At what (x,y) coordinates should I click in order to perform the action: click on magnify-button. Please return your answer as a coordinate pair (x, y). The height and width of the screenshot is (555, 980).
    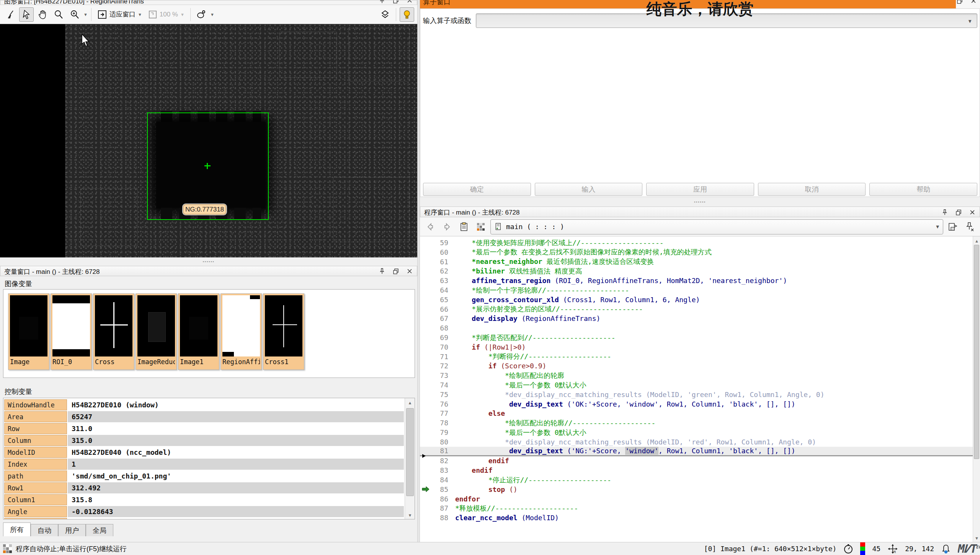
    Looking at the image, I should click on (59, 15).